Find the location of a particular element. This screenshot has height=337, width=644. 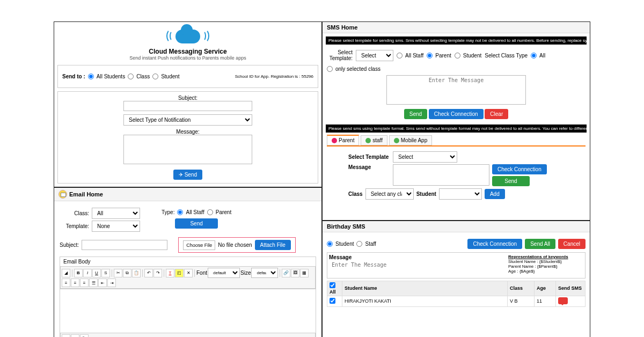

bday-table: All Student Name Class Age Send SMS HIRA… is located at coordinates (456, 294).